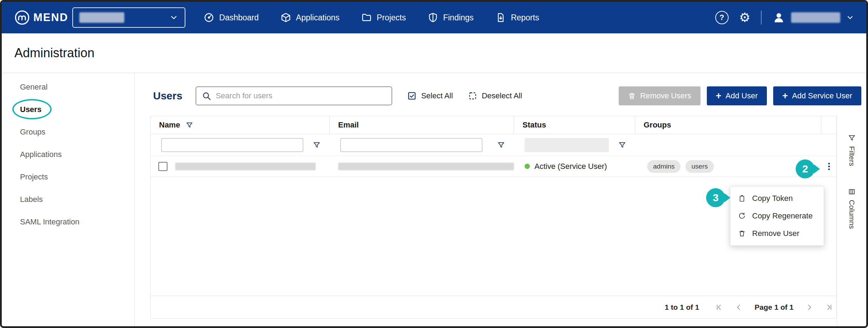 This screenshot has height=328, width=868. I want to click on users-search, so click(294, 96).